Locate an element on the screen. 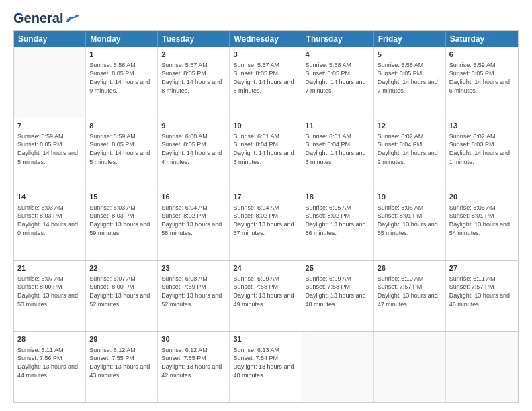 The height and width of the screenshot is (411, 532). weekday-header-thursday: Thursday is located at coordinates (339, 39).